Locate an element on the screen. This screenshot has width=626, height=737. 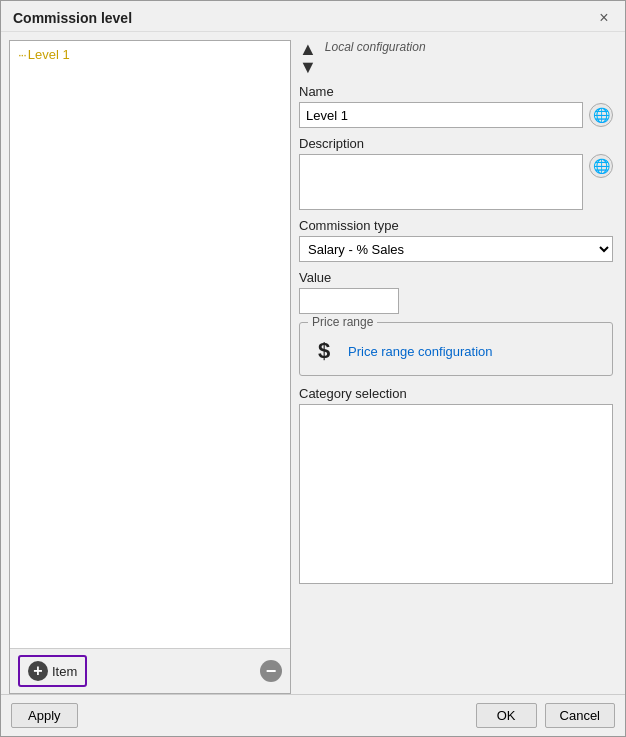
move-down-button: ▼ is located at coordinates (308, 67).